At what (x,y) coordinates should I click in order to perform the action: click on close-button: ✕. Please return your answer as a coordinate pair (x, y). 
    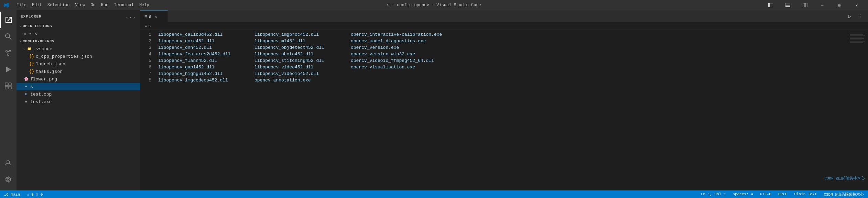
    Looking at the image, I should click on (857, 5).